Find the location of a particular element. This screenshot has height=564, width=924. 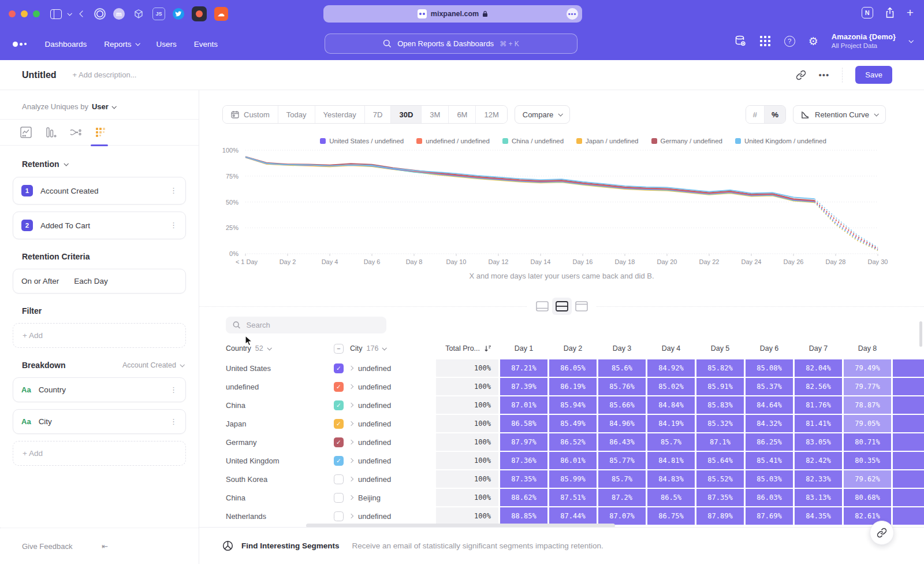

project-switcher: Amazonia {Demo} All Project Data is located at coordinates (864, 42).